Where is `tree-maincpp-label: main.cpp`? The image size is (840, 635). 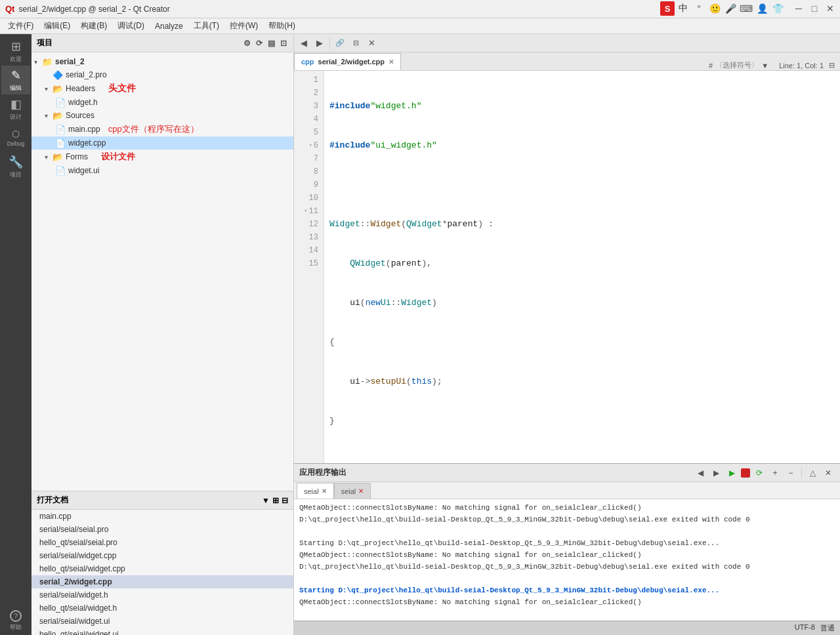 tree-maincpp-label: main.cpp is located at coordinates (84, 129).